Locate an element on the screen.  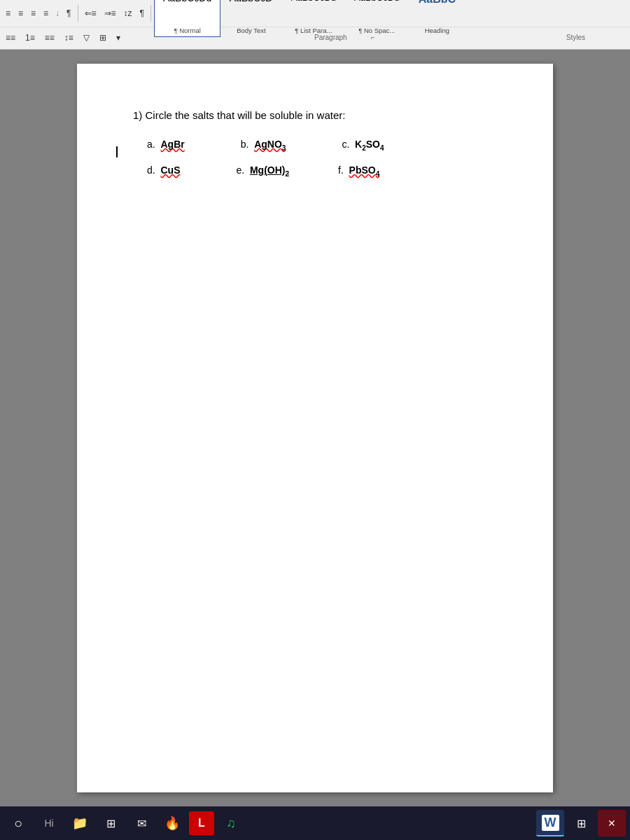
compound-cus: CuS is located at coordinates (170, 170).